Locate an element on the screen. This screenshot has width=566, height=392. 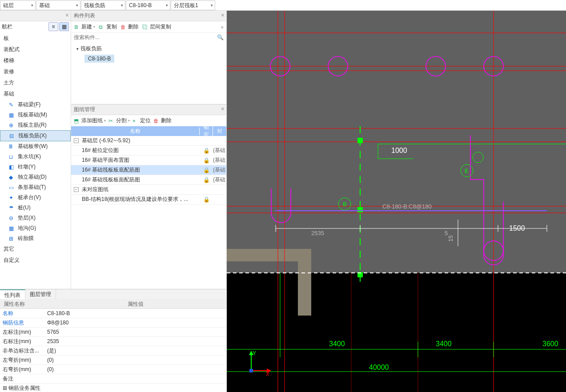
prop-name: ⊞ 钢筋业务属性 is located at coordinates (22, 388).